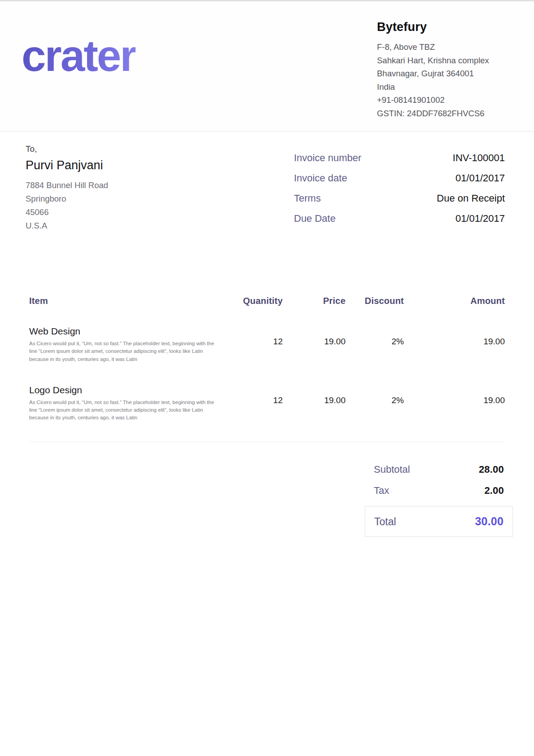 The image size is (534, 756). What do you see at coordinates (439, 470) in the screenshot?
I see `subtotal-row: Subtotal 28.00` at bounding box center [439, 470].